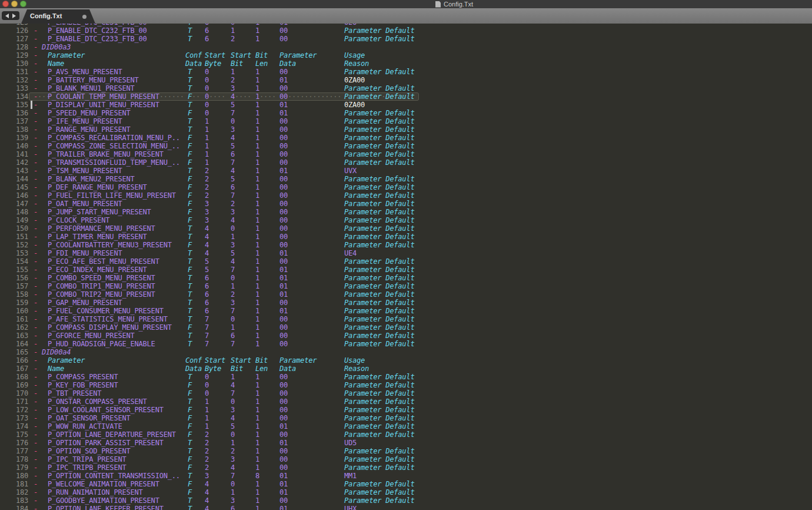 The height and width of the screenshot is (510, 812). What do you see at coordinates (58, 16) in the screenshot?
I see `tab-config-txt: Config.Txt` at bounding box center [58, 16].